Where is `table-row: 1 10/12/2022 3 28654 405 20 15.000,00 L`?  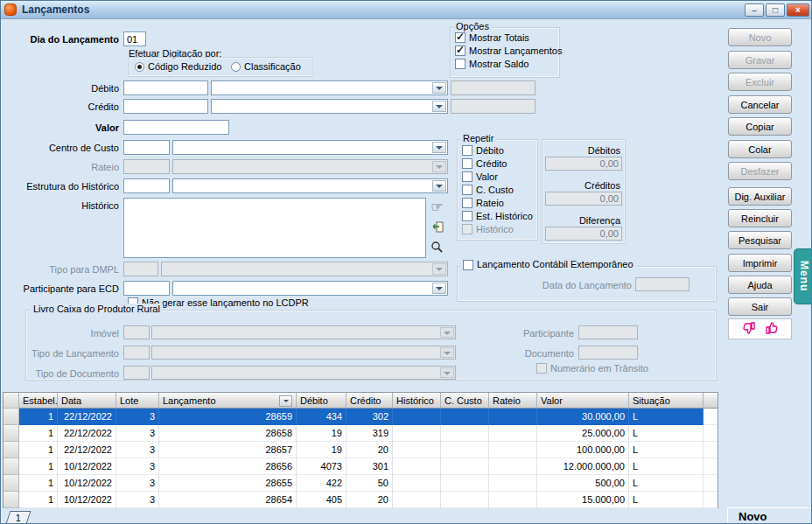
table-row: 1 10/12/2022 3 28654 405 20 15.000,00 L is located at coordinates (360, 500).